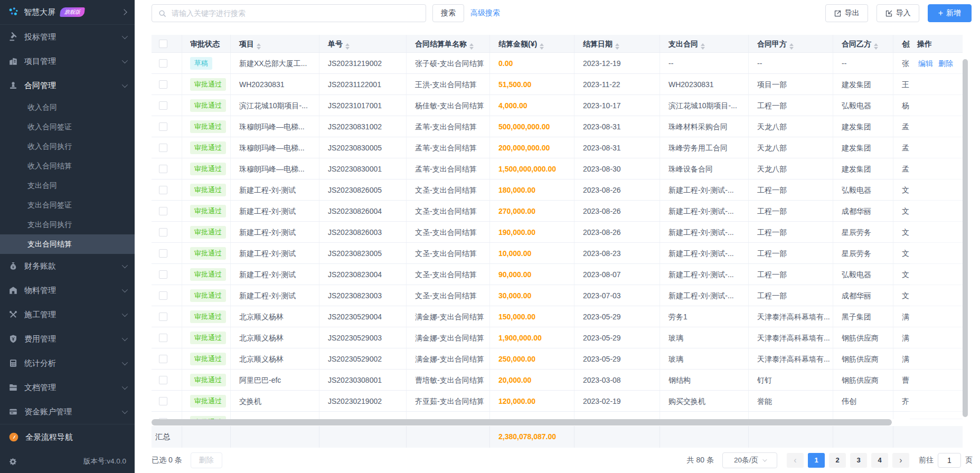  What do you see at coordinates (859, 460) in the screenshot?
I see `page-button-3: 3` at bounding box center [859, 460].